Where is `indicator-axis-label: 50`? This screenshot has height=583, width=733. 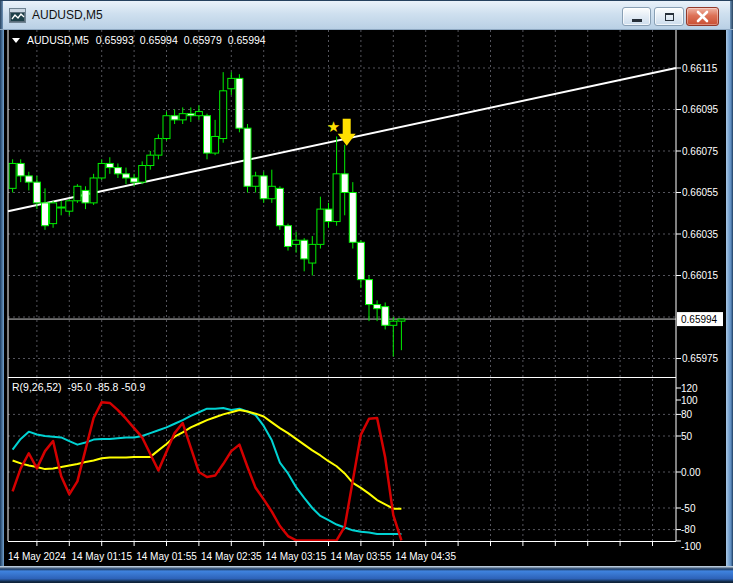 indicator-axis-label: 50 is located at coordinates (687, 436).